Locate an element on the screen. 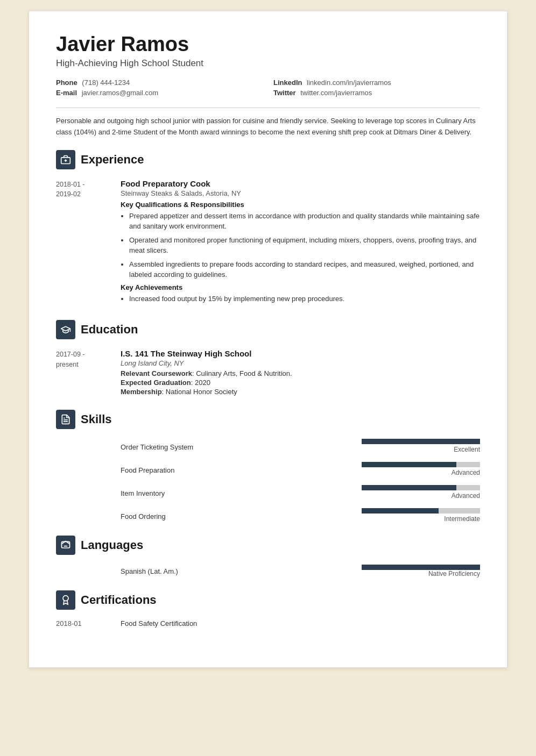  skill-level-2: Advanced is located at coordinates (466, 496).